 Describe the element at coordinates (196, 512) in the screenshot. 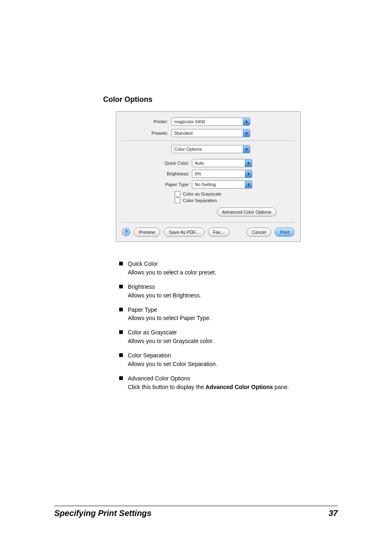

I see `page-footer: Specifying Print Settings 37` at that location.